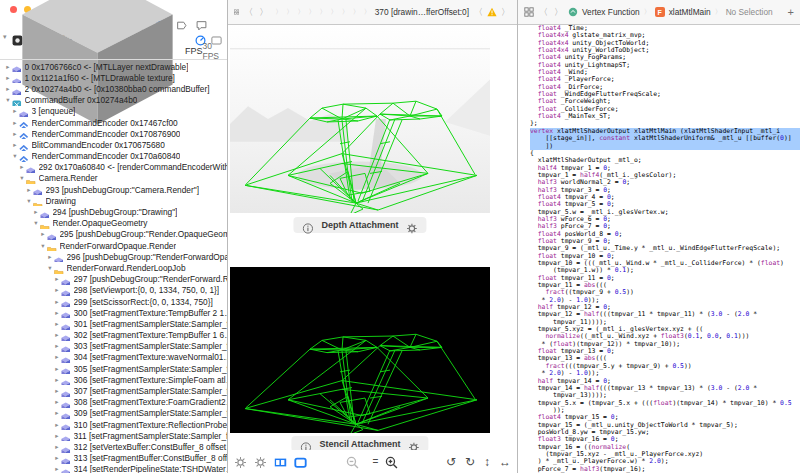 Image resolution: width=800 pixels, height=473 pixels. Describe the element at coordinates (114, 246) in the screenshot. I see `tree-row: ▾RenderForwardOpaque.Render` at that location.